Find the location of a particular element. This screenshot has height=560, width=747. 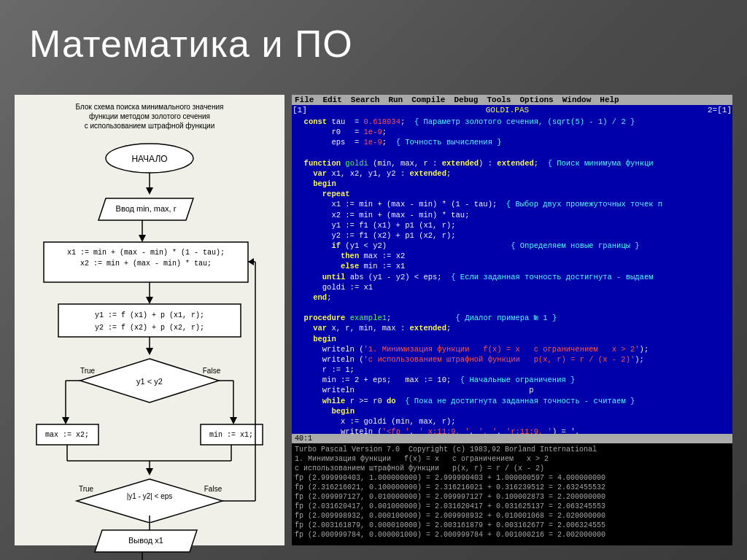

menu-compile: Compile is located at coordinates (428, 100).